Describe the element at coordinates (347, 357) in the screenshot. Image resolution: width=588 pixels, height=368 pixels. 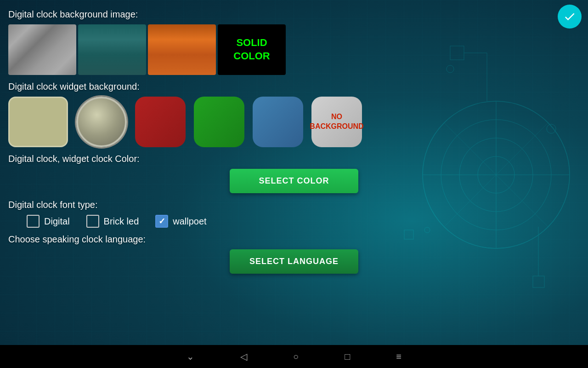
I see `nav-recent-icon: □` at that location.